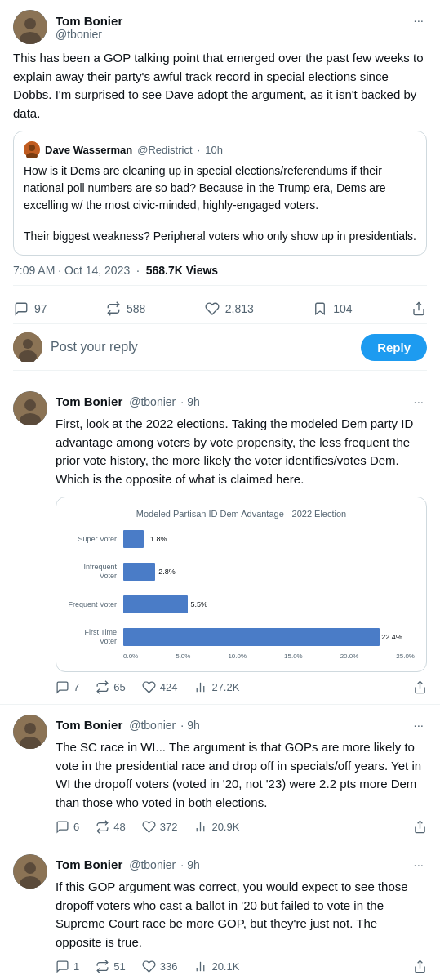  What do you see at coordinates (242, 688) in the screenshot?
I see `tweet2-actions: 7 65 424` at bounding box center [242, 688].